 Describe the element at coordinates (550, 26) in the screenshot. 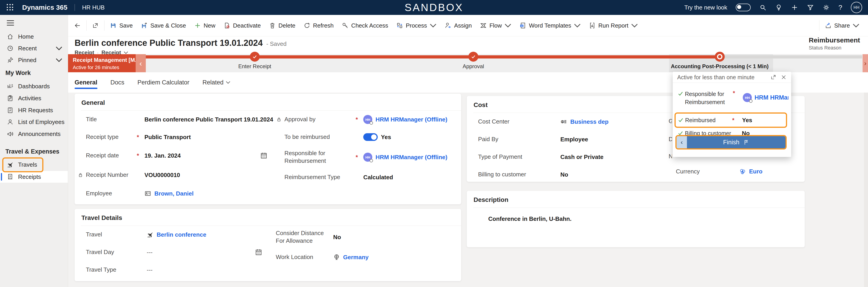

I see `word-templates-button: W Word Templates` at that location.